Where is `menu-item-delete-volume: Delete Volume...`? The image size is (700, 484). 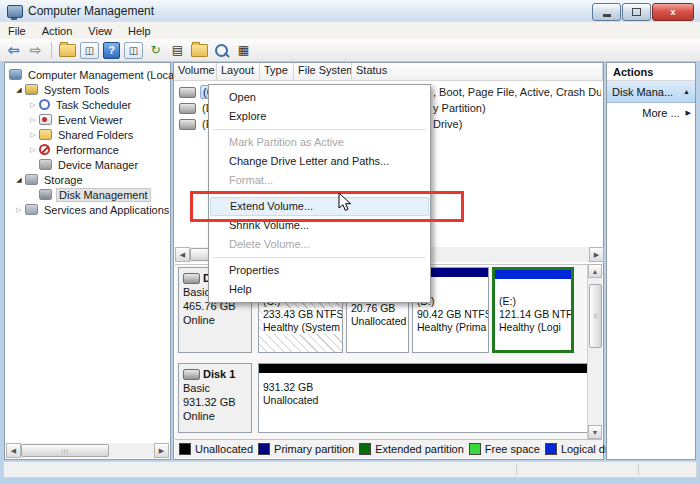
menu-item-delete-volume: Delete Volume... is located at coordinates (320, 244).